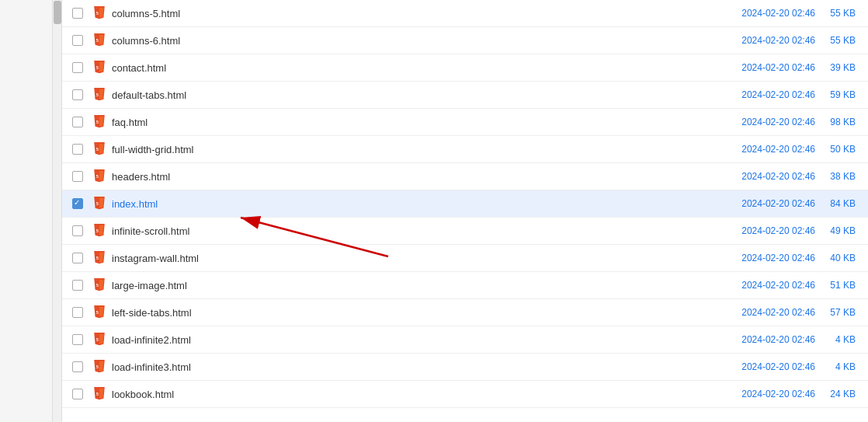 The width and height of the screenshot is (868, 422). Describe the element at coordinates (409, 123) in the screenshot. I see `file-name: faq.html` at that location.